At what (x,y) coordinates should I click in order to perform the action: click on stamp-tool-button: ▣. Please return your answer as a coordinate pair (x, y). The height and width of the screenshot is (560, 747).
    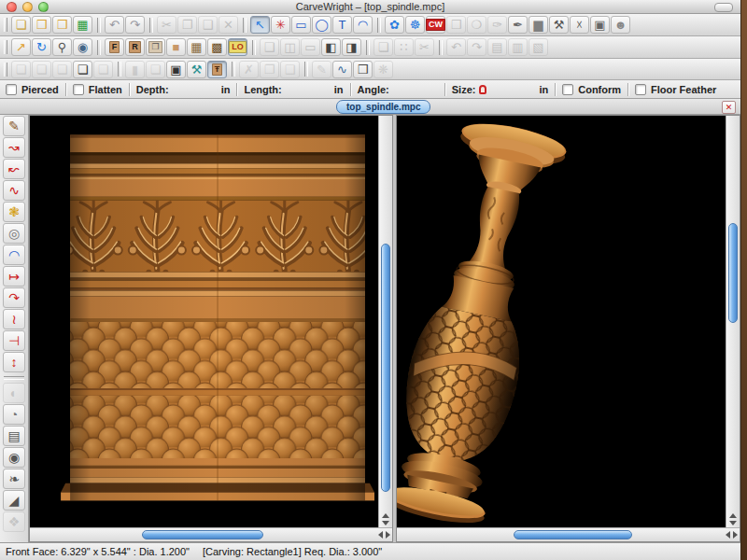
    Looking at the image, I should click on (599, 24).